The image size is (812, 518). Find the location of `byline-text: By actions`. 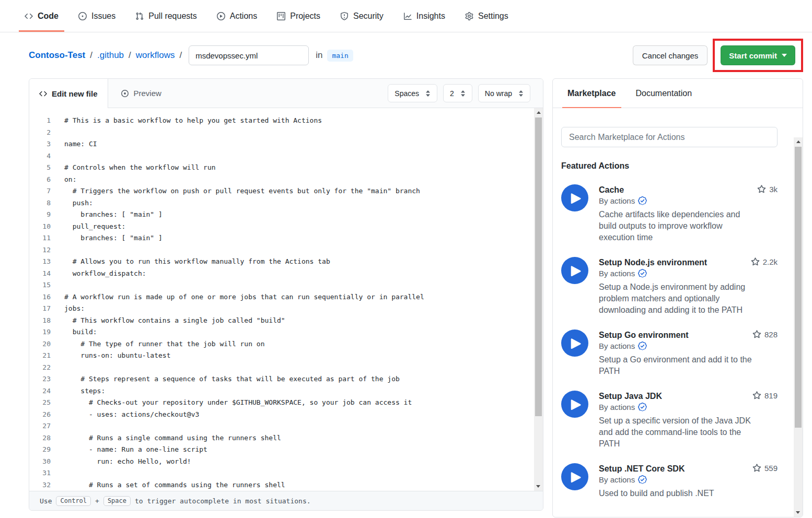

byline-text: By actions is located at coordinates (617, 346).